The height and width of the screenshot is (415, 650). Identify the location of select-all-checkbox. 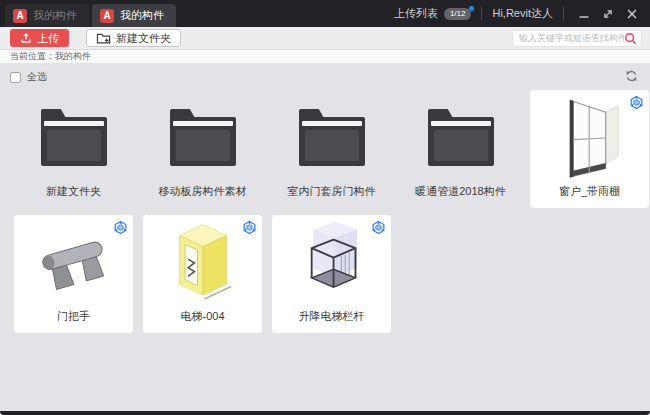
(16, 78).